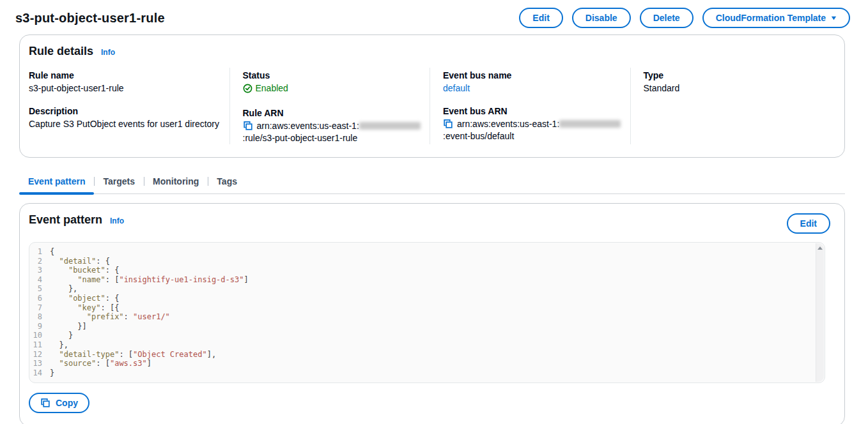 The height and width of the screenshot is (424, 868). Describe the element at coordinates (117, 221) in the screenshot. I see `event-pattern-info-link: Info` at that location.